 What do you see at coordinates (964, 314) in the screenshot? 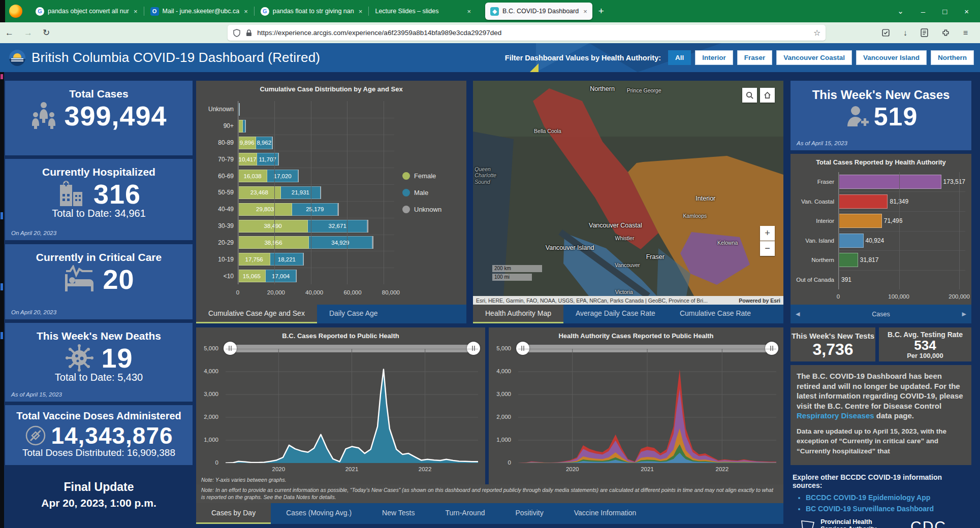
I see `scroll-right-icon: ▶` at bounding box center [964, 314].